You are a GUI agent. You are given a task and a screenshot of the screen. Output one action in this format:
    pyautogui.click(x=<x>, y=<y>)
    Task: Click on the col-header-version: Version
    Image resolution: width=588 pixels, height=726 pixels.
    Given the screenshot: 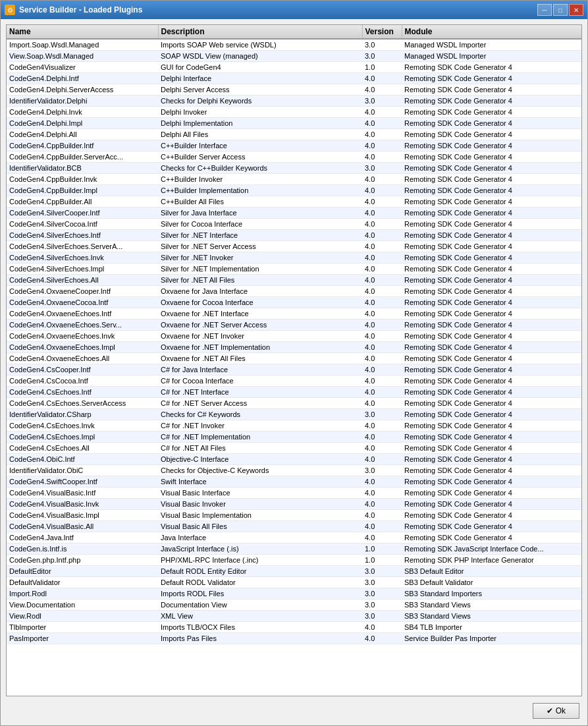 What is the action you would take?
    pyautogui.click(x=382, y=32)
    